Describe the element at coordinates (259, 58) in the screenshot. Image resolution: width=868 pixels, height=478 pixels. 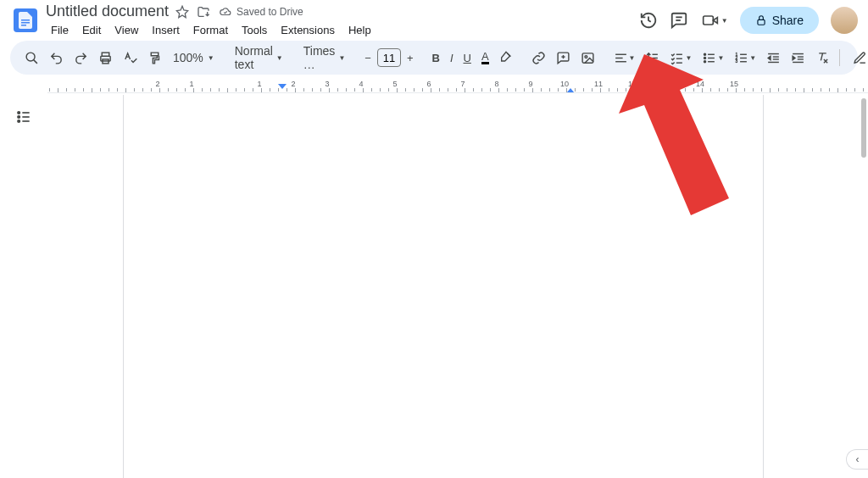
I see `paragraph-style-select: Normal text▼` at that location.